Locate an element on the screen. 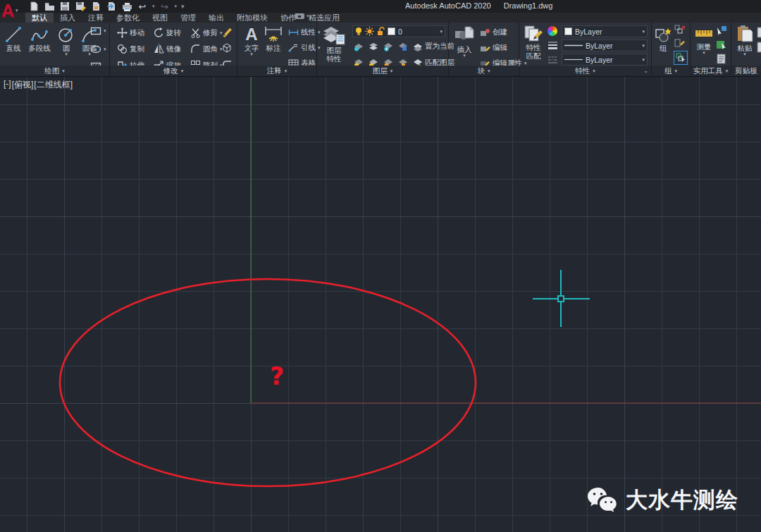  explode-button is located at coordinates (227, 48).